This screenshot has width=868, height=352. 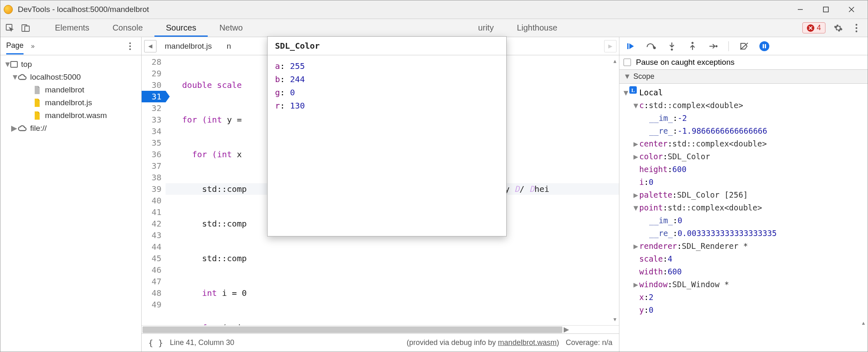 What do you see at coordinates (800, 9) in the screenshot?
I see `window-minimize-button` at bounding box center [800, 9].